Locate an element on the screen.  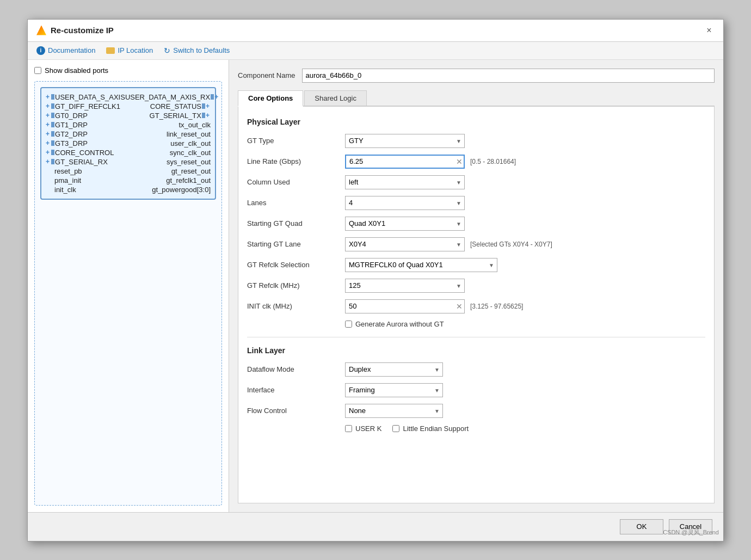
dataflow-mode-control: Duplex Simplex TX Simplex RX ▼ is located at coordinates (394, 370).